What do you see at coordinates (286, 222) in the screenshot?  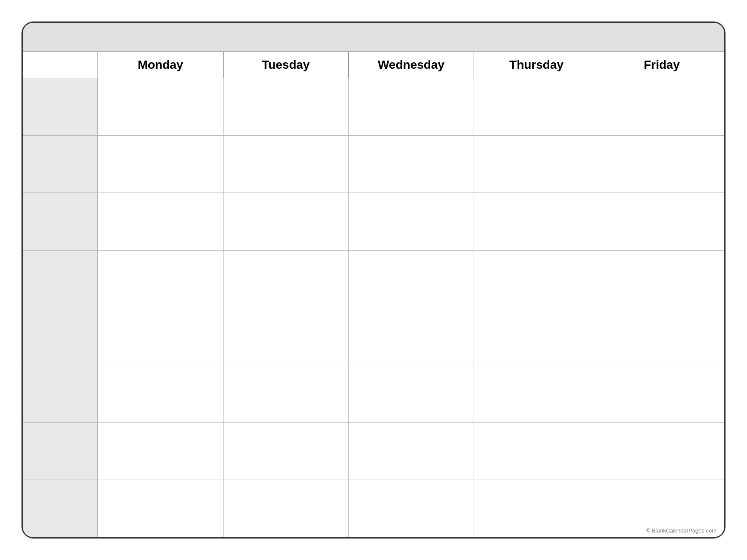 I see `cell-row3-tue` at bounding box center [286, 222].